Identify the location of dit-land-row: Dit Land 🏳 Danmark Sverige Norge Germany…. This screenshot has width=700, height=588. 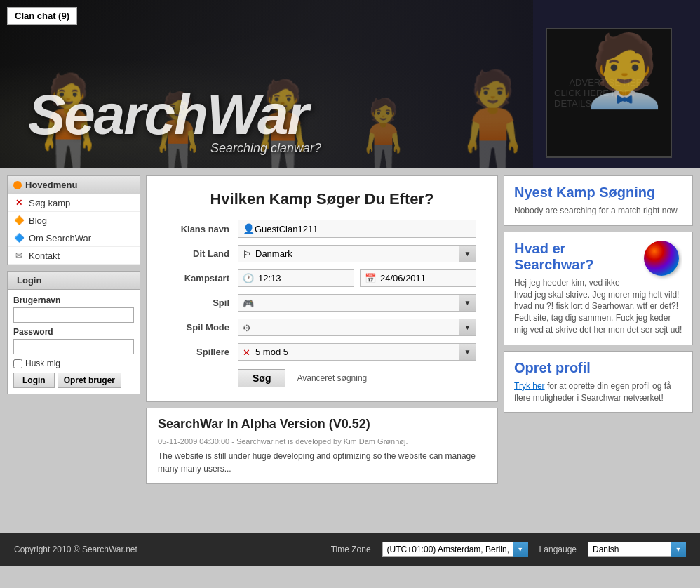
(322, 254).